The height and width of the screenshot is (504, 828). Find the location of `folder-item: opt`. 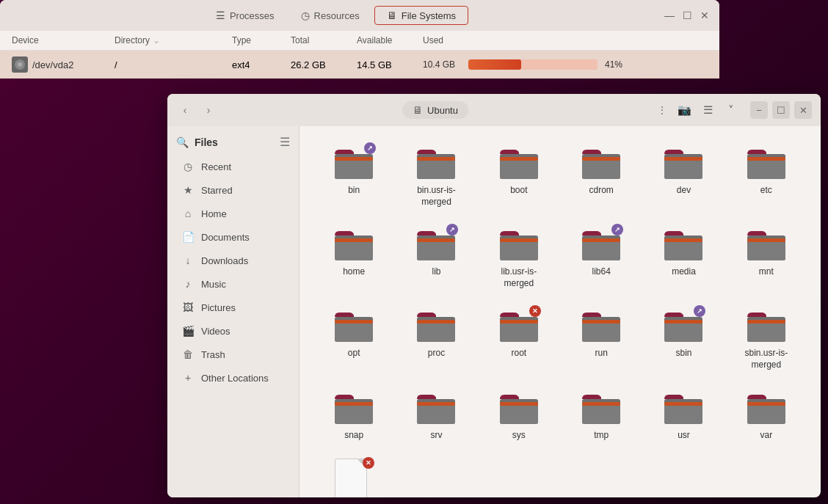

folder-item: opt is located at coordinates (354, 339).